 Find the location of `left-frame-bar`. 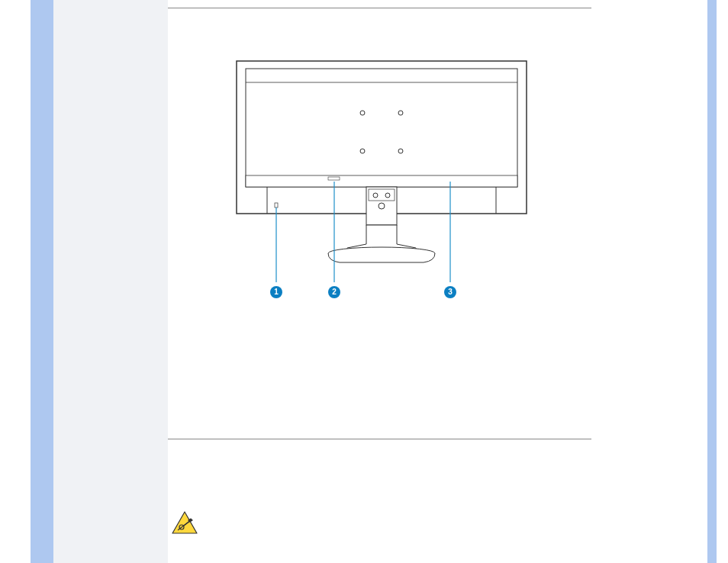

left-frame-bar is located at coordinates (42, 282).